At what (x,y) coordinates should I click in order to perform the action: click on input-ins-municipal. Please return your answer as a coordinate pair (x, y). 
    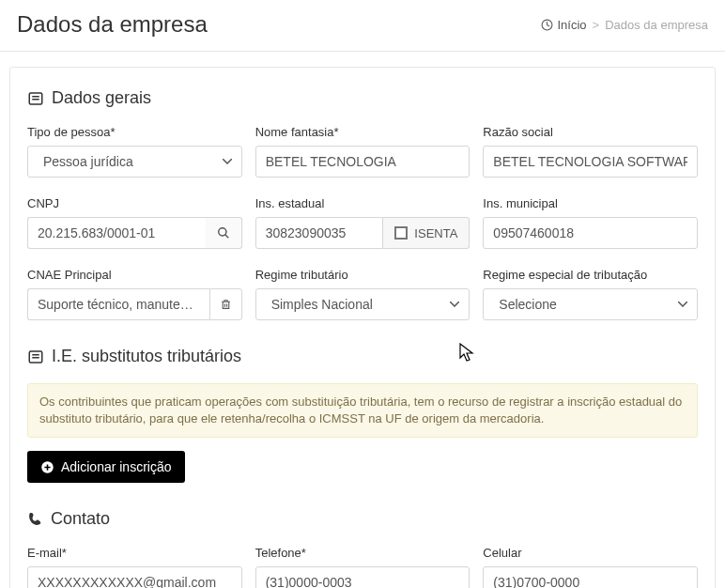
    Looking at the image, I should click on (590, 233).